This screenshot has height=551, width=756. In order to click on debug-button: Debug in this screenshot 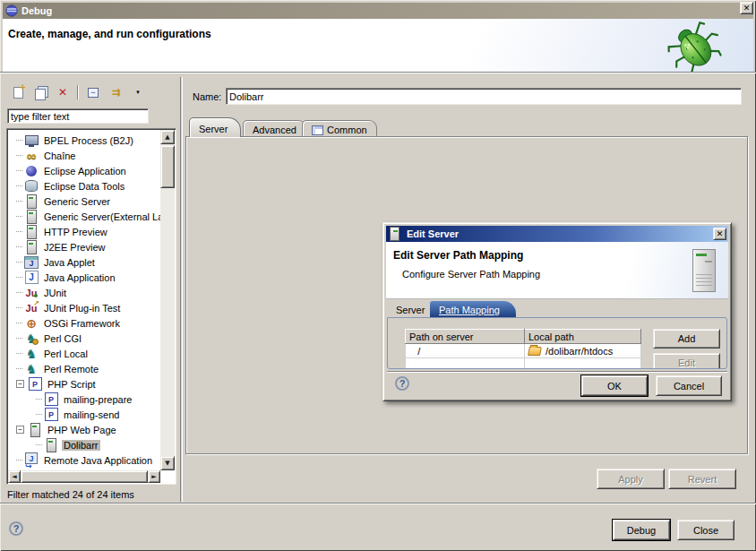, I will do `click(641, 530)`.